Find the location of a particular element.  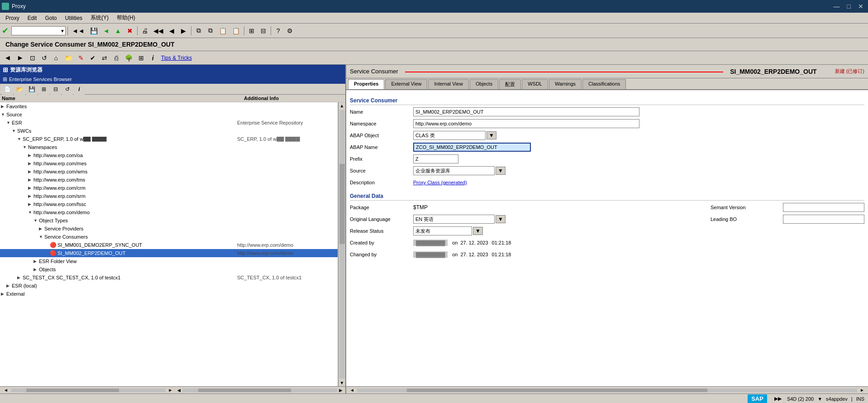

hscroll-left2: ◄ is located at coordinates (179, 390).